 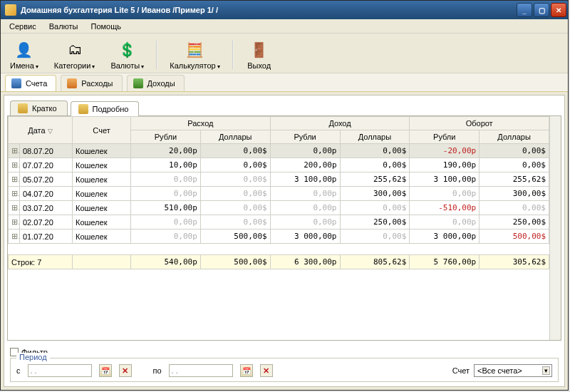 I want to click on period-legend: Период, so click(x=33, y=357).